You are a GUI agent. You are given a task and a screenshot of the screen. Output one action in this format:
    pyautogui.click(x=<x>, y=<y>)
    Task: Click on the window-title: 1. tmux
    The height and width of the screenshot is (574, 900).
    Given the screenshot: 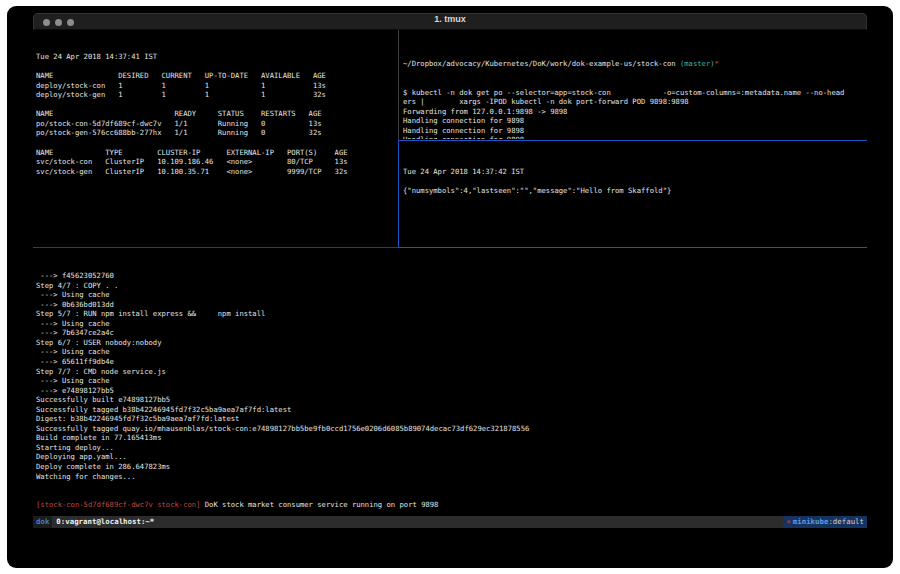 What is the action you would take?
    pyautogui.click(x=450, y=19)
    